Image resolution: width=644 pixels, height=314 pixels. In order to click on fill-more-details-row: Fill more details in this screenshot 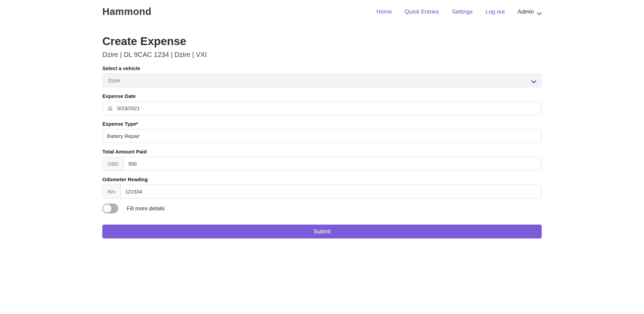, I will do `click(322, 209)`.